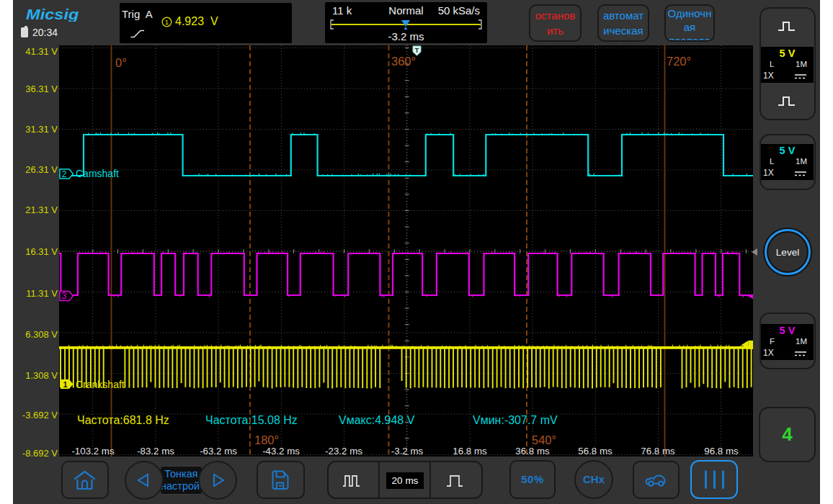  What do you see at coordinates (544, 440) in the screenshot?
I see `svg-text: 540°` at bounding box center [544, 440].